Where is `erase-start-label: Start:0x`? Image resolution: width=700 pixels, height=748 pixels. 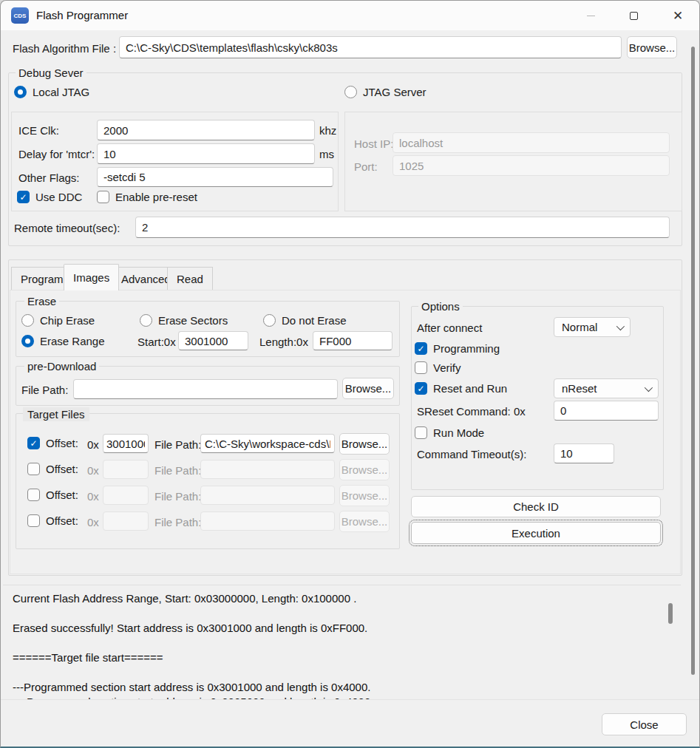
erase-start-label: Start:0x is located at coordinates (157, 341).